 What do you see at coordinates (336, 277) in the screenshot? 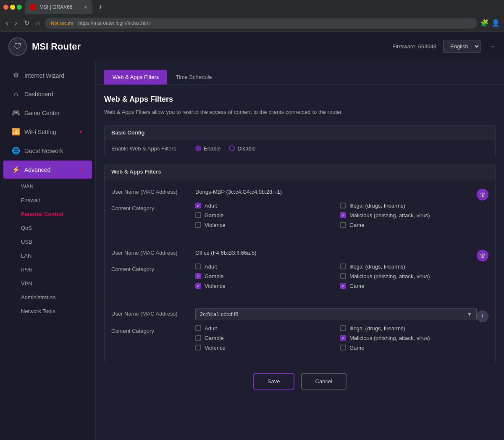
I see `checkbox-grid-2: Adult Illegal (drugs, firearms)` at bounding box center [336, 277].